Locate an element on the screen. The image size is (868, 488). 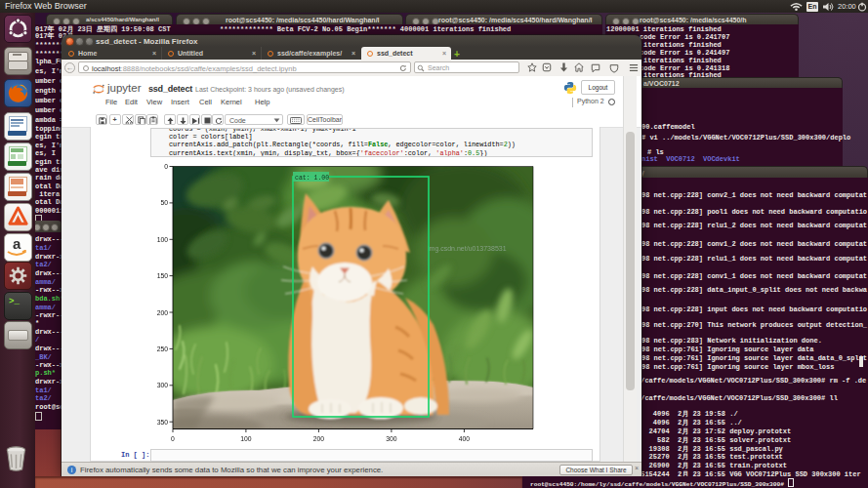
svg-text: 250 is located at coordinates (163, 349).